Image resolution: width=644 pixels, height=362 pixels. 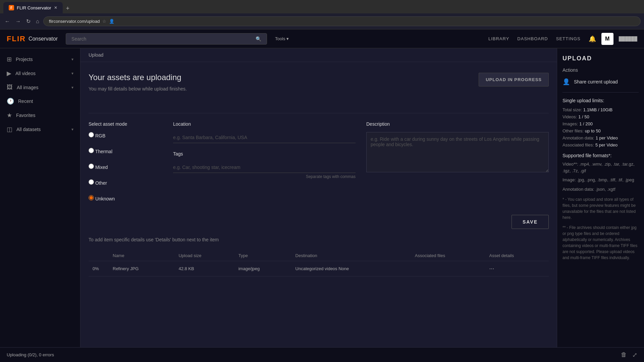 What do you see at coordinates (91, 166) in the screenshot?
I see `radio-mixed-input` at bounding box center [91, 166].